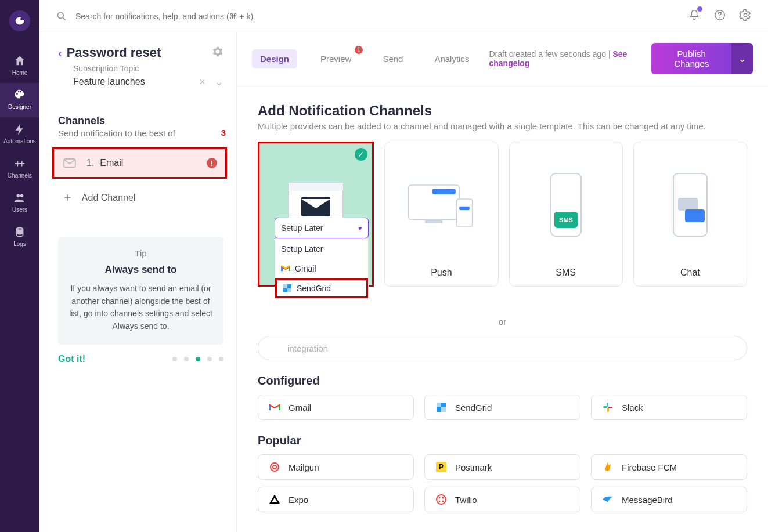 The image size is (768, 532). I want to click on draft-status: Draft created a few seconds ago | See ch…, so click(570, 59).